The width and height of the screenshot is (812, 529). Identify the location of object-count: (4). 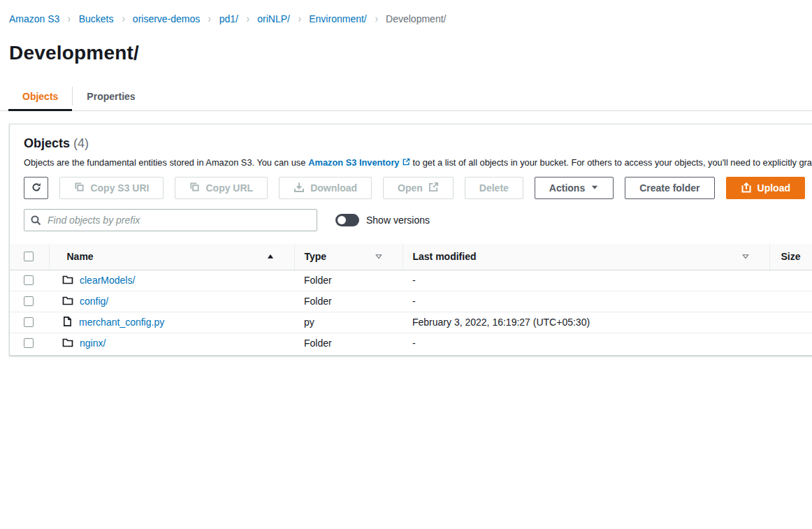
(81, 143).